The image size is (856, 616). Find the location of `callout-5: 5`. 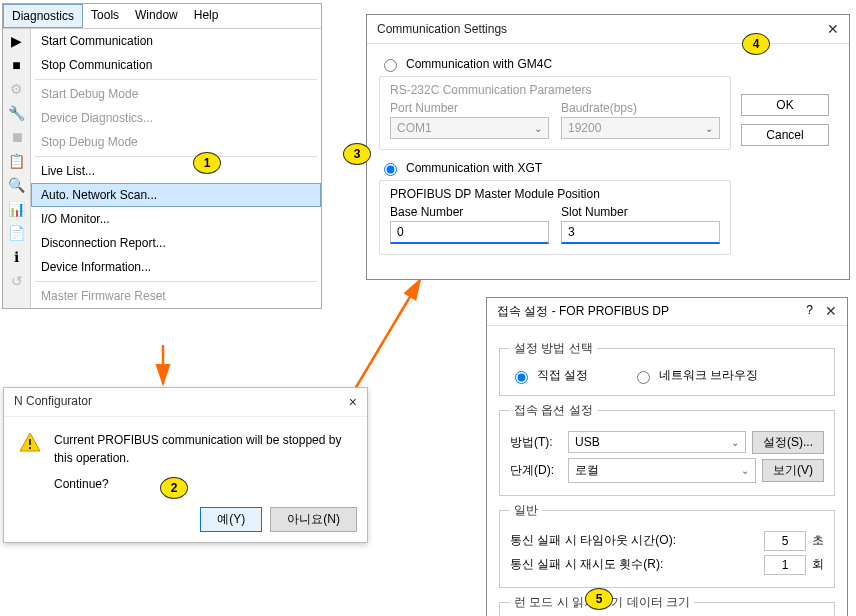

callout-5: 5 is located at coordinates (599, 599).